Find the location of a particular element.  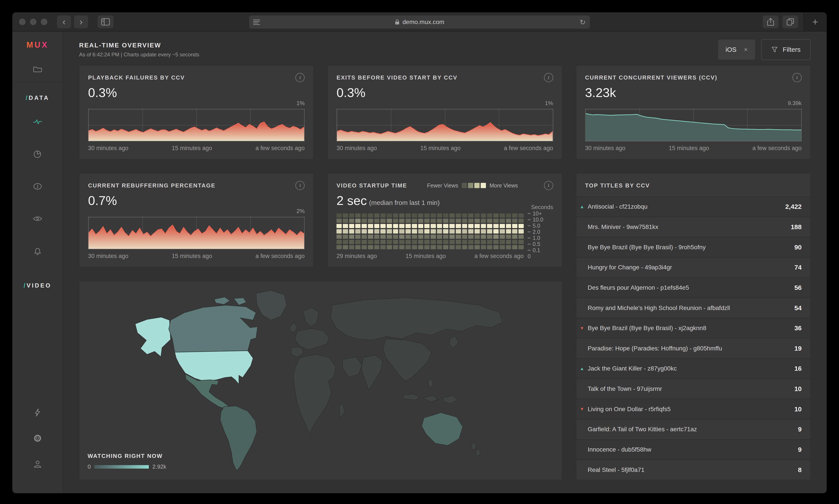

new-tab-button: + is located at coordinates (815, 22).